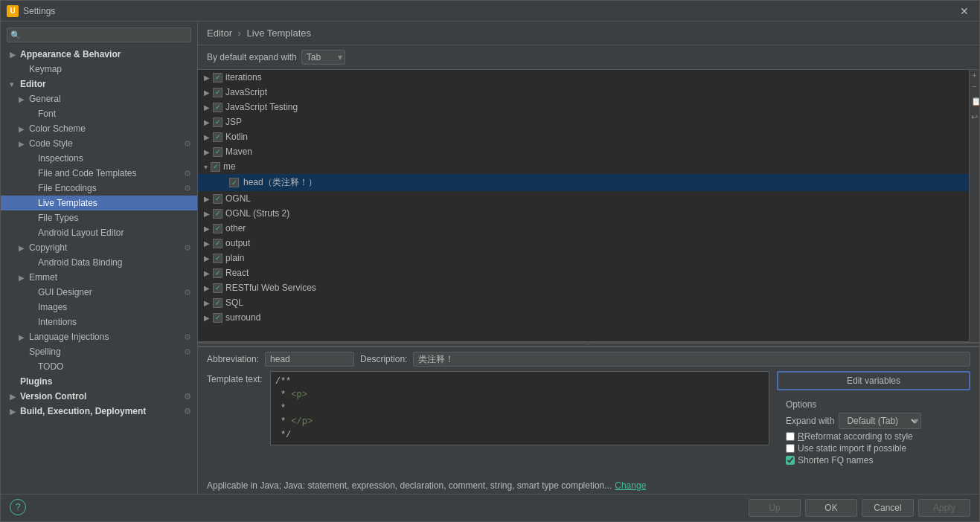 Image resolution: width=980 pixels, height=522 pixels. Describe the element at coordinates (217, 107) in the screenshot. I see `checkbox-javascript-testing: ✓` at that location.